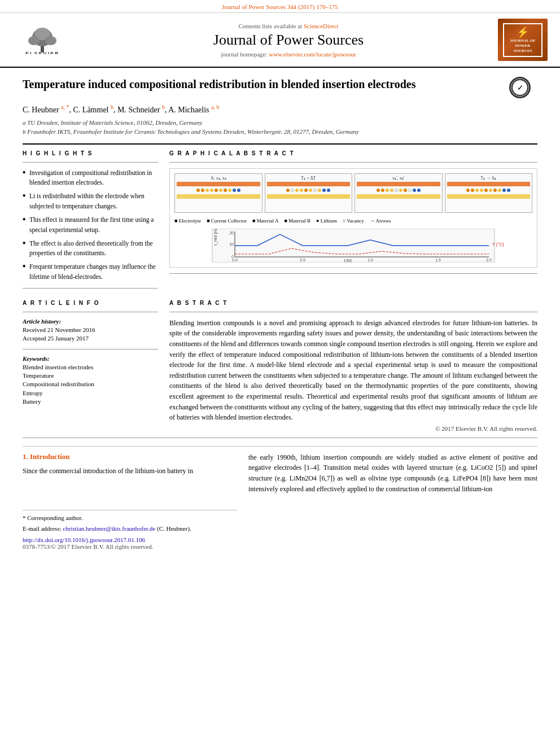 The height and width of the screenshot is (747, 560). What do you see at coordinates (399, 178) in the screenshot?
I see `ga-panel-3-label: x₁′, x₂′` at bounding box center [399, 178].